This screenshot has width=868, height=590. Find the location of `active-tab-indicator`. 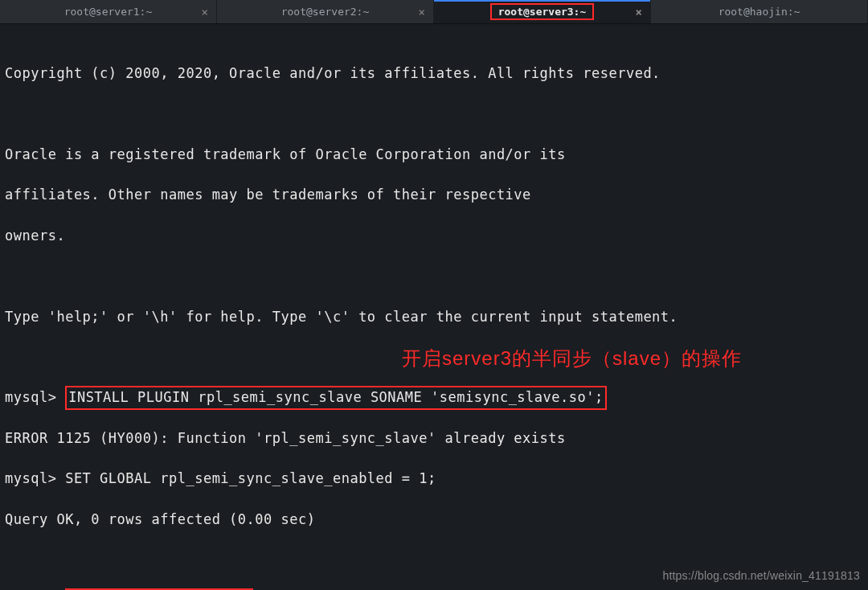

active-tab-indicator is located at coordinates (542, 1).